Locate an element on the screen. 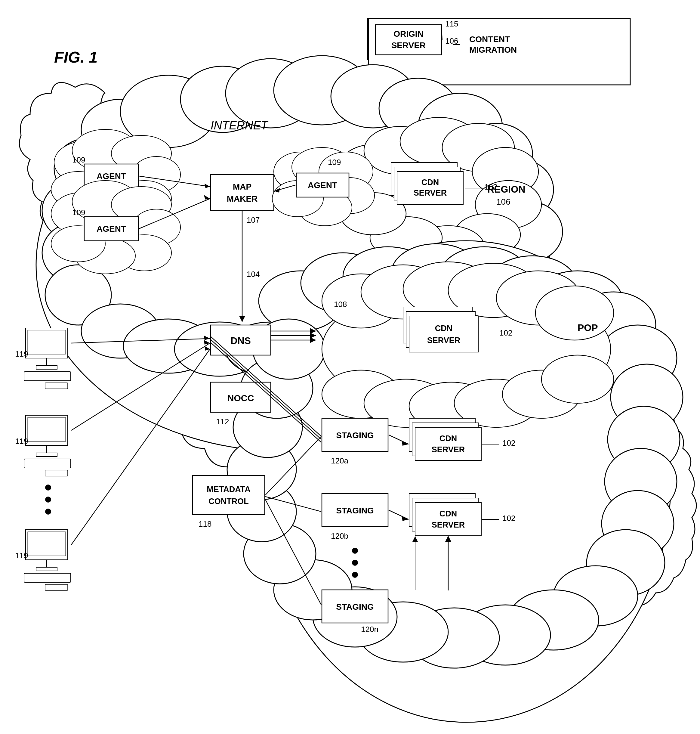 The image size is (700, 734). svg-text: 115 is located at coordinates (451, 24).